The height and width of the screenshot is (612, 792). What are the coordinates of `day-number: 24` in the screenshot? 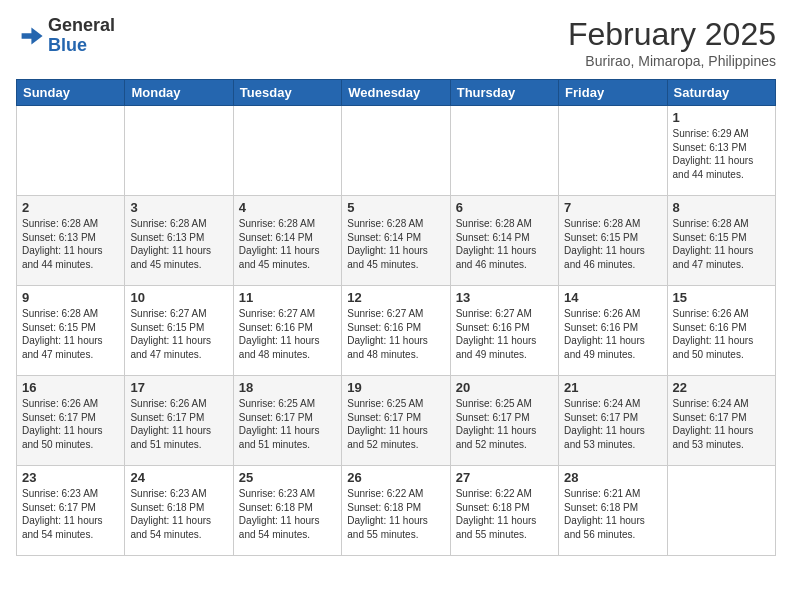 It's located at (178, 478).